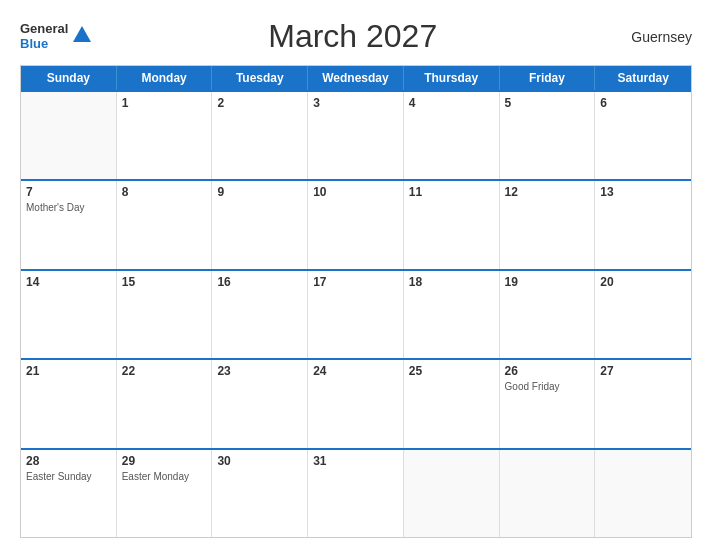  I want to click on calendar-cell: 12, so click(548, 224).